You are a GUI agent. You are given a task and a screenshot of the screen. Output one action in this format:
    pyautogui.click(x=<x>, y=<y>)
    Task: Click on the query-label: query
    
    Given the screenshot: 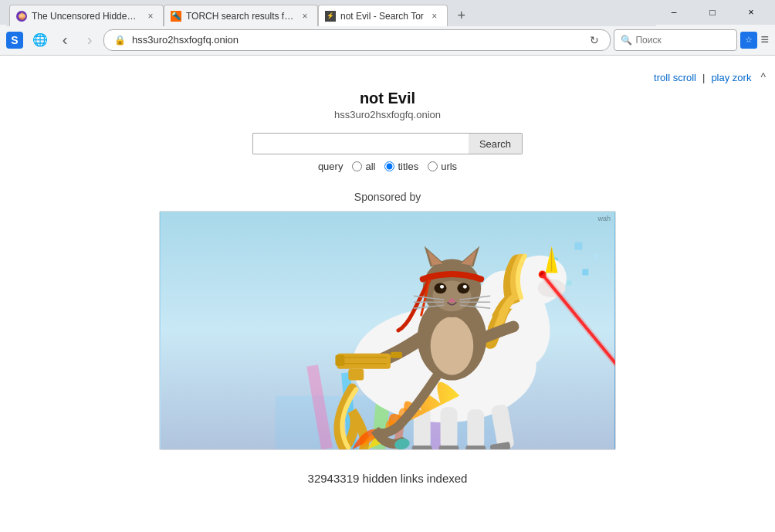 What is the action you would take?
    pyautogui.click(x=330, y=167)
    